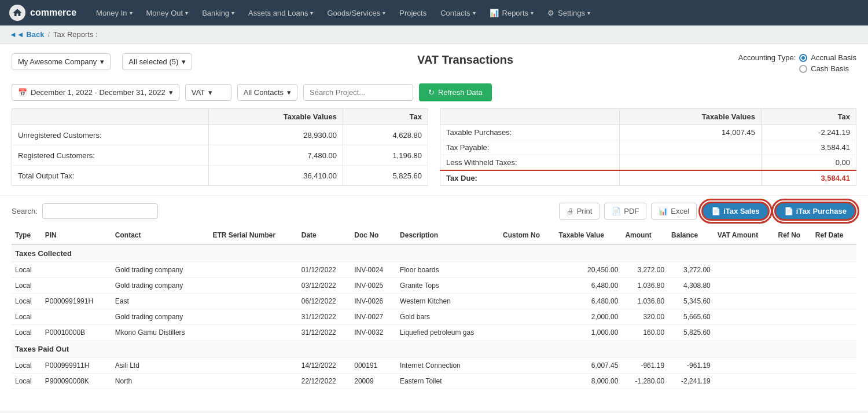 The height and width of the screenshot is (413, 868). Describe the element at coordinates (385, 117) in the screenshot. I see `col-tax: Tax` at that location.